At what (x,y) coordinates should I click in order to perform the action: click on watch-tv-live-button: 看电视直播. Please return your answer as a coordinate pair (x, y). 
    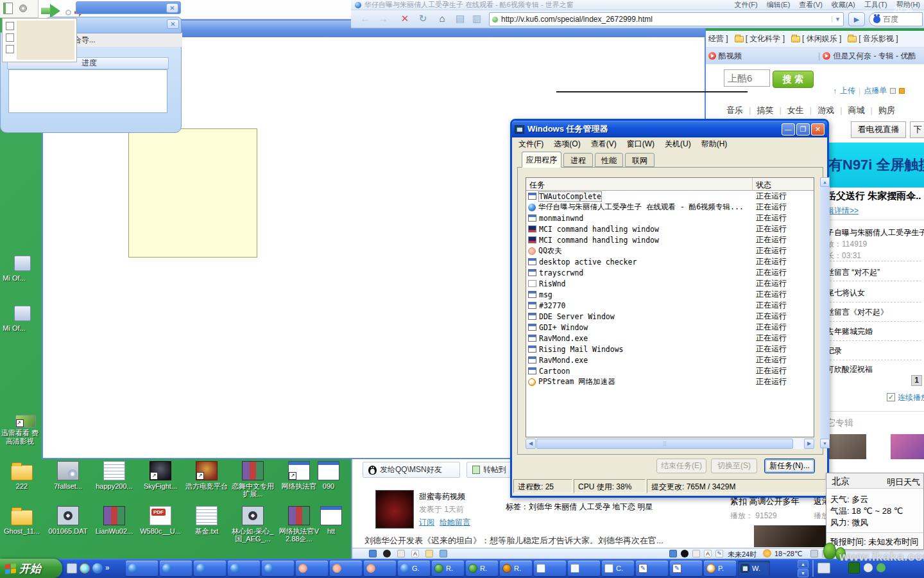
    Looking at the image, I should click on (878, 130).